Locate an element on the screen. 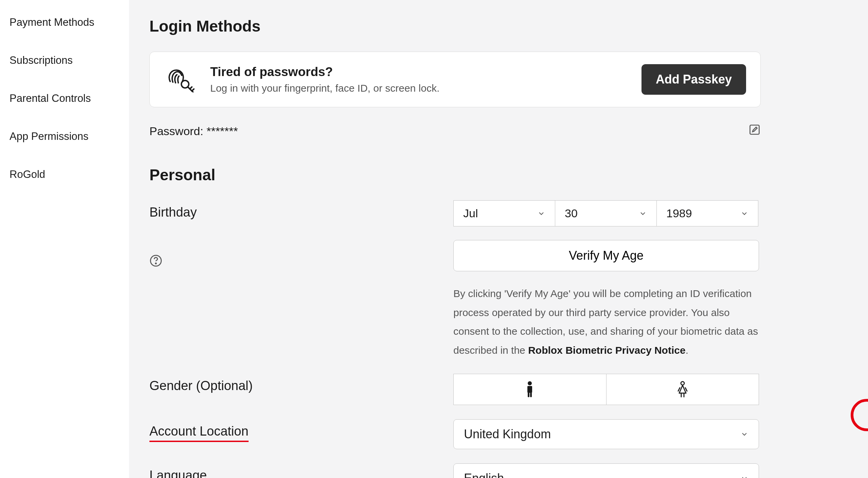 The height and width of the screenshot is (478, 868). sidebar-item-app-permissions: App Permissions is located at coordinates (65, 136).